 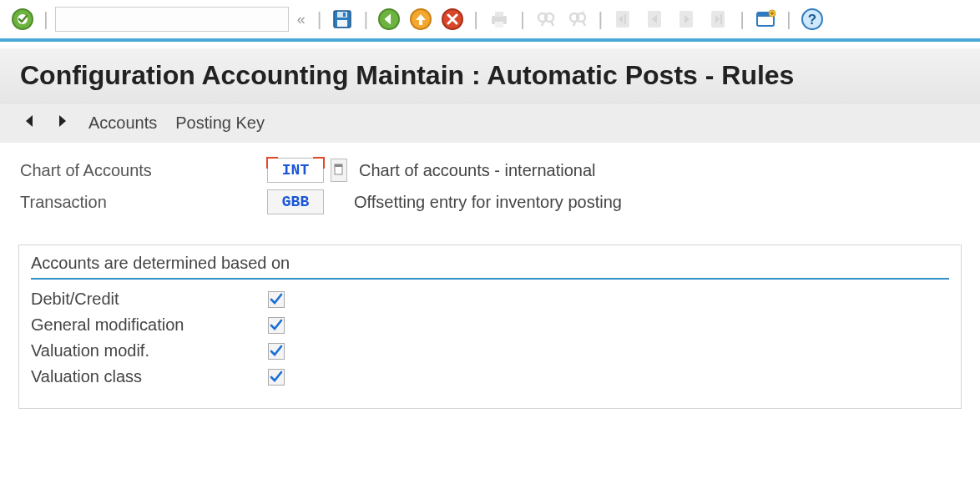 What do you see at coordinates (546, 19) in the screenshot?
I see `find-icon` at bounding box center [546, 19].